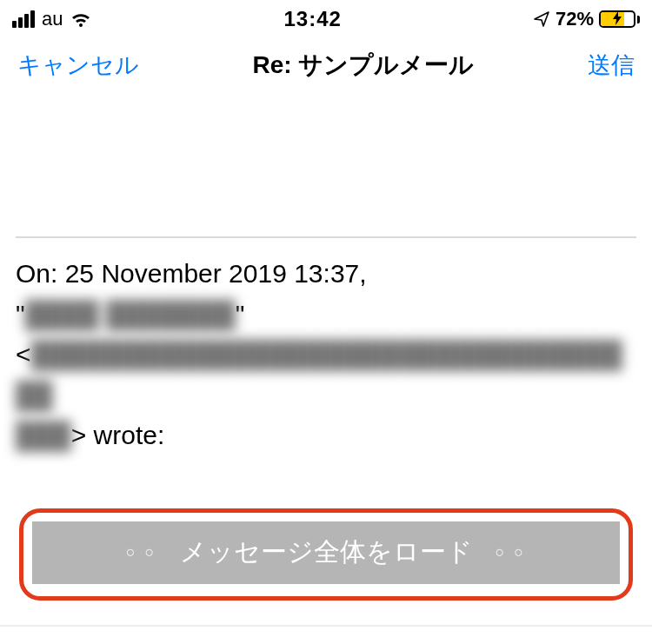 The image size is (652, 644). Describe the element at coordinates (78, 65) in the screenshot. I see `cancel-button: キャンセル` at that location.